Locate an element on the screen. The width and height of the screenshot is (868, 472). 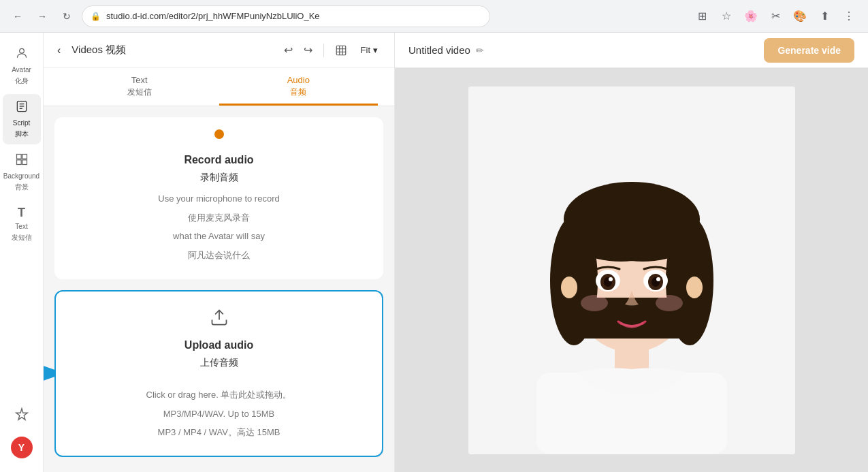
text-label-zh: 发短信 is located at coordinates (22, 238).